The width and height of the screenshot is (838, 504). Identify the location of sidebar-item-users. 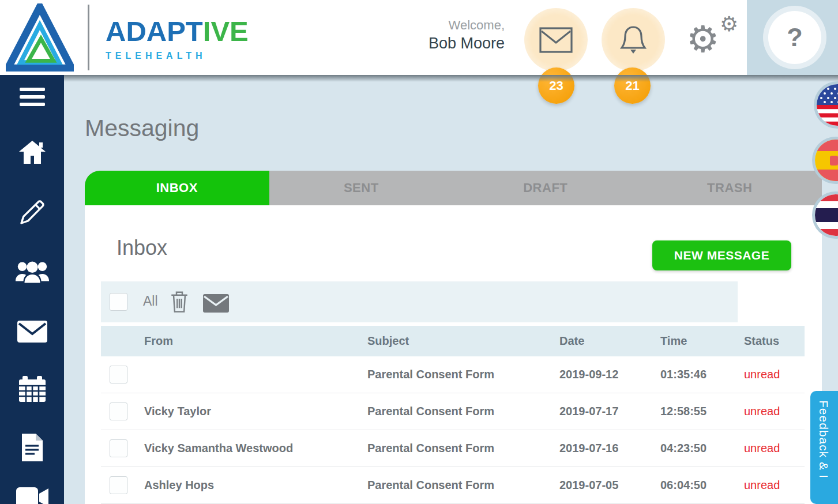
(32, 272).